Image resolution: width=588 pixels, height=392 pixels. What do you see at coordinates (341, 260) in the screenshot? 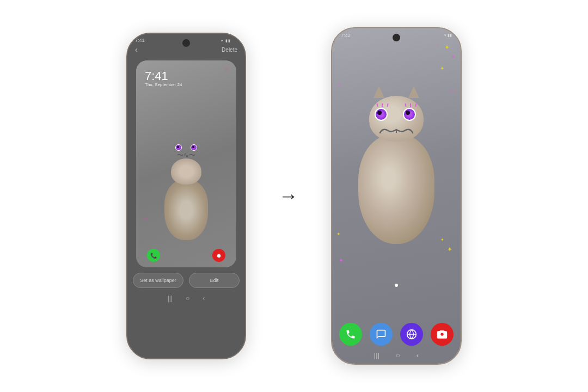
I see `sparkle-bl: ✦` at bounding box center [341, 260].